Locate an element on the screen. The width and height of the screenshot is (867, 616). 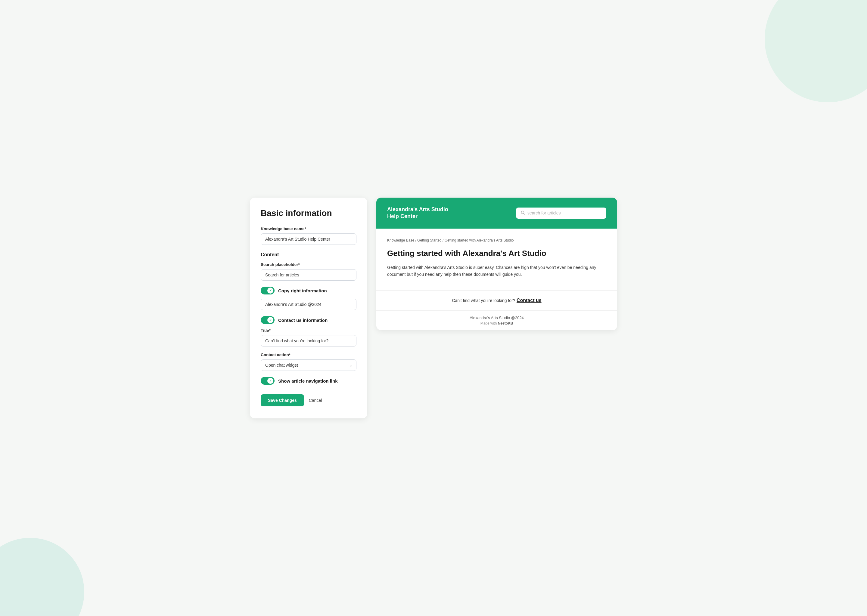
save-button: Save Changes is located at coordinates (282, 401).